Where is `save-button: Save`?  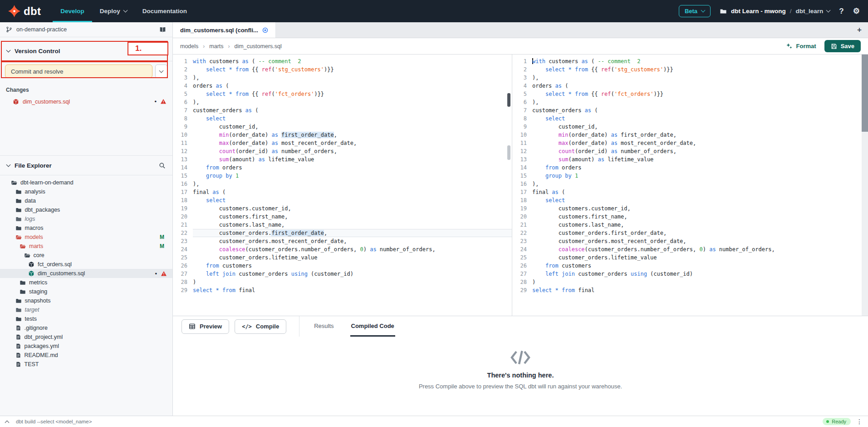 save-button: Save is located at coordinates (843, 46).